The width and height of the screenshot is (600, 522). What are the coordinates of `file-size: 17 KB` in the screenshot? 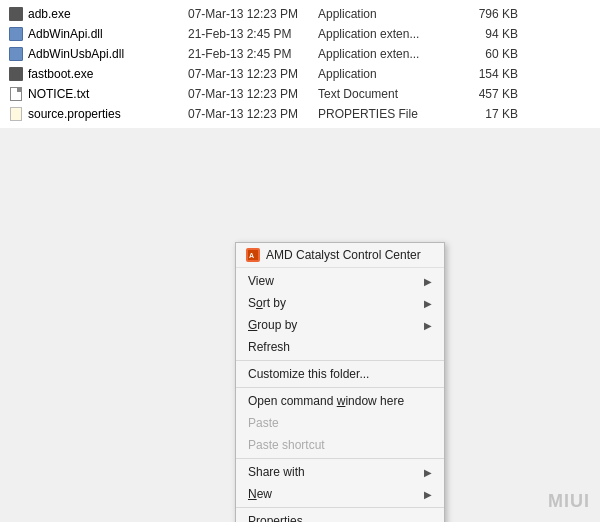 It's located at (483, 114).